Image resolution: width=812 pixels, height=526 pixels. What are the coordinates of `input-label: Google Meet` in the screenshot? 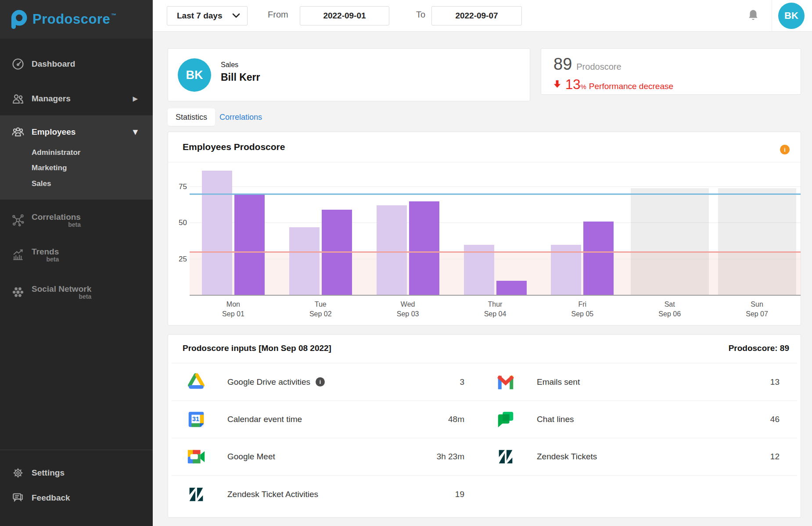 It's located at (251, 457).